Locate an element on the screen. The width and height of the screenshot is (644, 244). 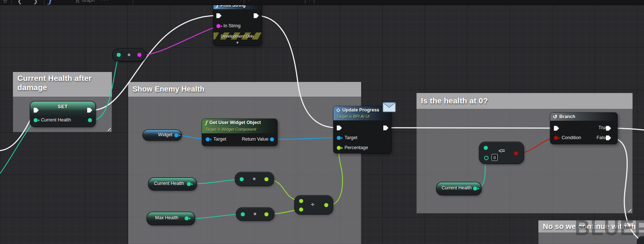
breadcrumb-fragment: ·｜ · is located at coordinates (244, 2).